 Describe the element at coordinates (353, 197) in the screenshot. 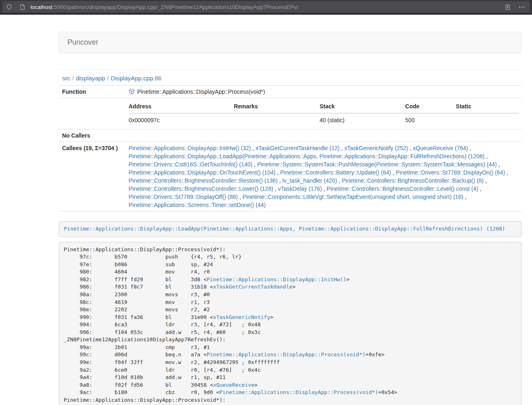

I see `callee-link: Pinetime::Components::LittleVgl::SetNewT…` at that location.